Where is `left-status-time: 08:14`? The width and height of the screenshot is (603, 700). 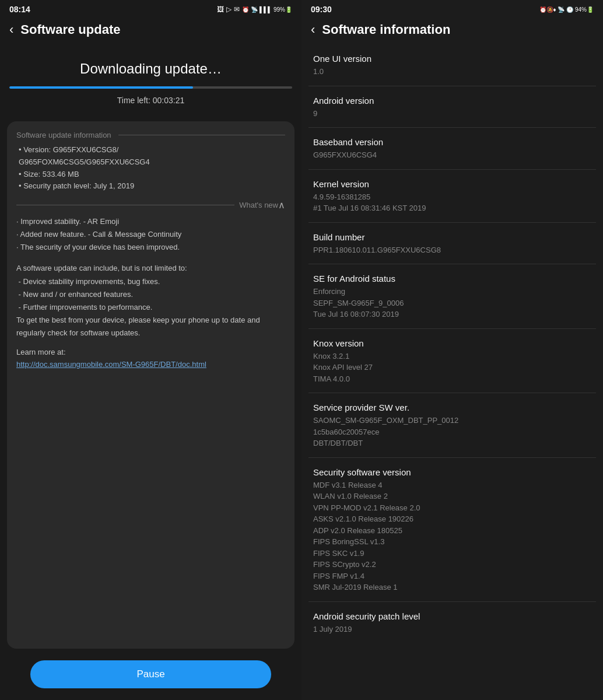
left-status-time: 08:14 is located at coordinates (20, 9).